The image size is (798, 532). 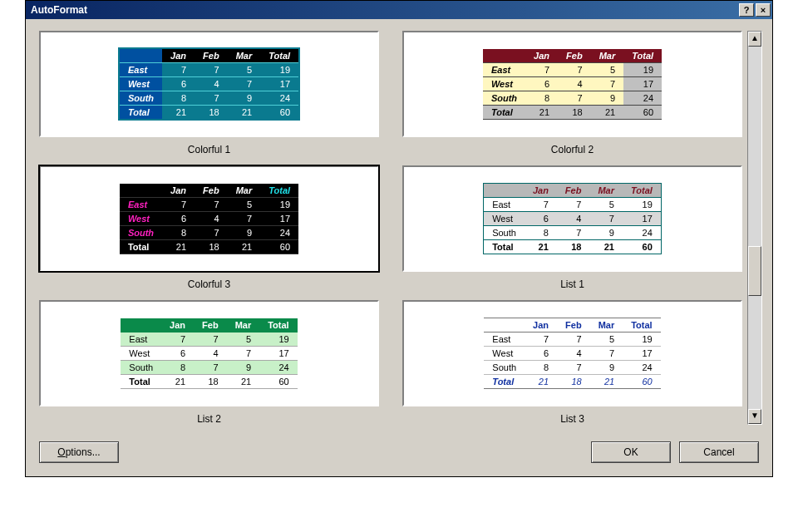 I want to click on vertical-scrollbar: ▲ ▼, so click(x=755, y=228).